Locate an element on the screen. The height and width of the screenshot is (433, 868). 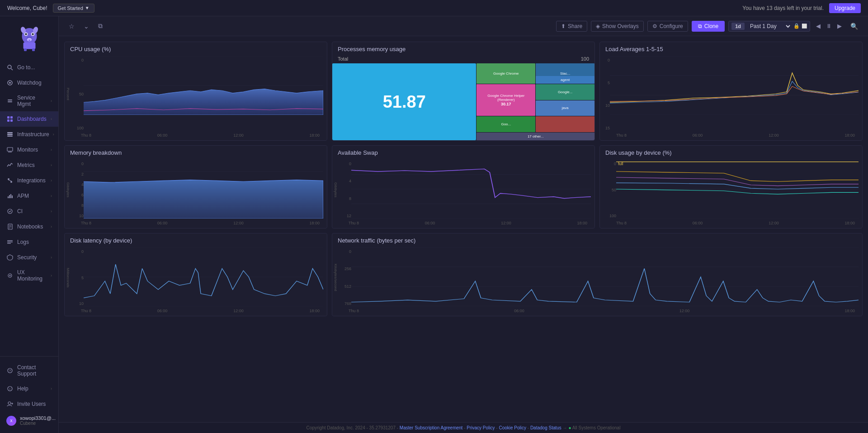
star-icon: ☆ is located at coordinates (71, 26).